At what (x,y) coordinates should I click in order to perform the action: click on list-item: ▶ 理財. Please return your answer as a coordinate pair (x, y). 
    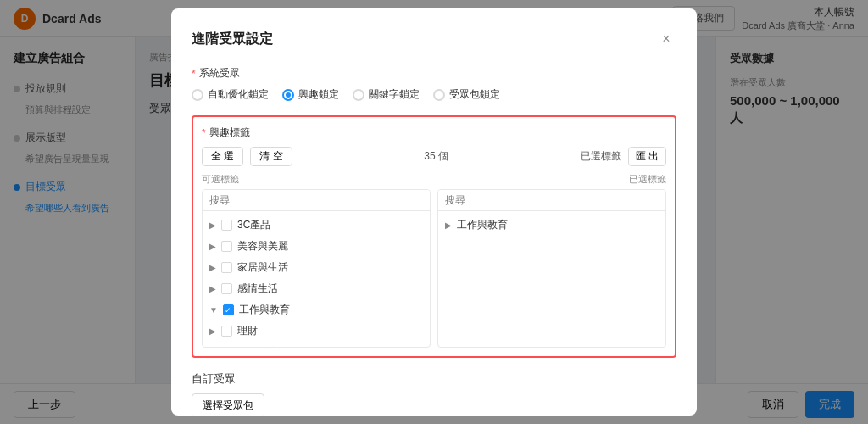
    Looking at the image, I should click on (316, 331).